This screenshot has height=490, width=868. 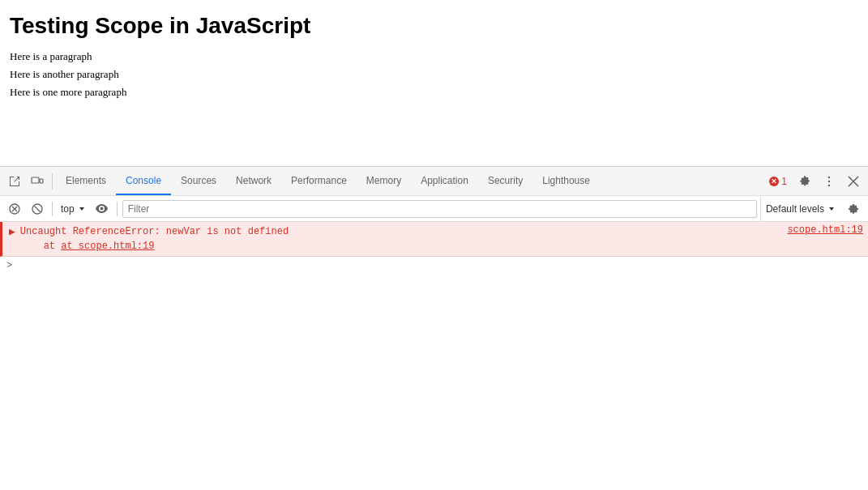 What do you see at coordinates (801, 209) in the screenshot?
I see `level-select: Default levels` at bounding box center [801, 209].